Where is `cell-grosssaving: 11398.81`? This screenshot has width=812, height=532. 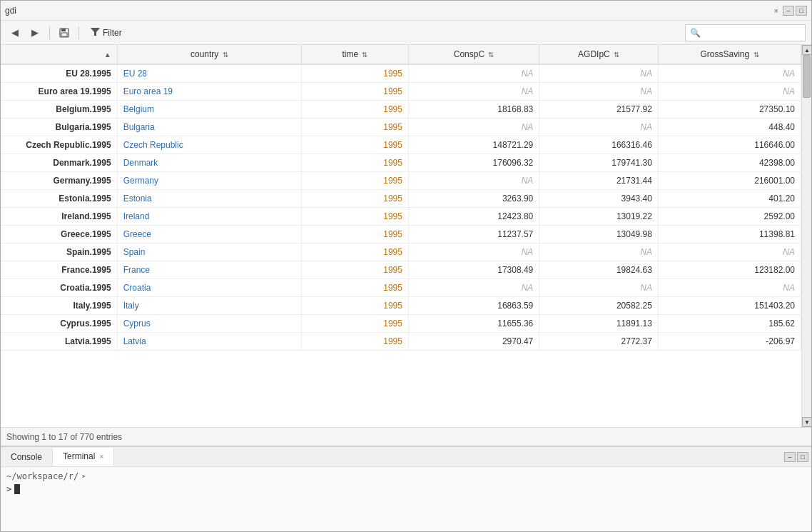
cell-grosssaving: 11398.81 is located at coordinates (729, 234).